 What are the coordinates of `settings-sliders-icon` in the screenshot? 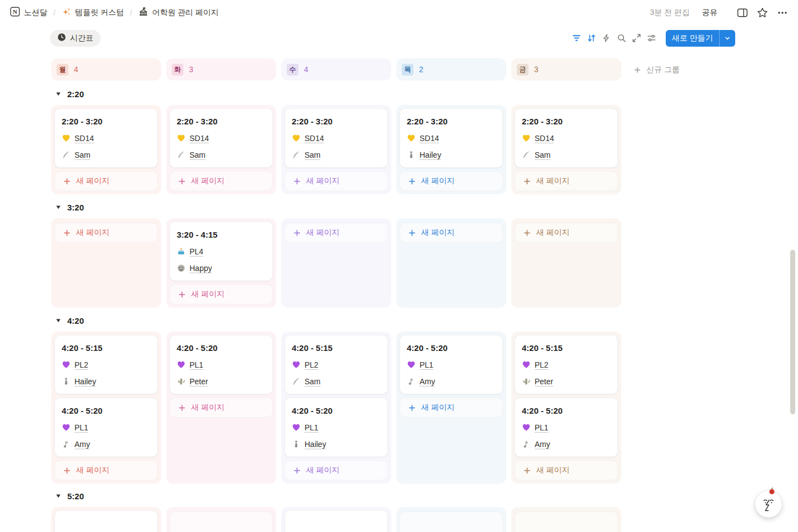 It's located at (651, 38).